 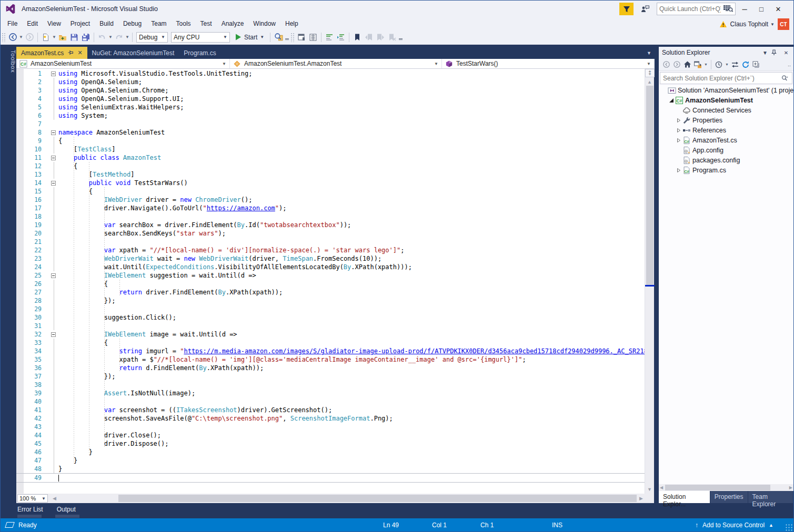 I want to click on minimize-icon: ─, so click(x=745, y=9).